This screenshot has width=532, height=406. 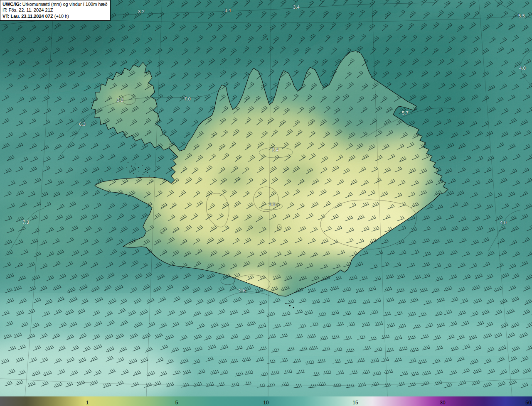 What do you see at coordinates (355, 403) in the screenshot?
I see `colorbar-tick: 15` at bounding box center [355, 403].